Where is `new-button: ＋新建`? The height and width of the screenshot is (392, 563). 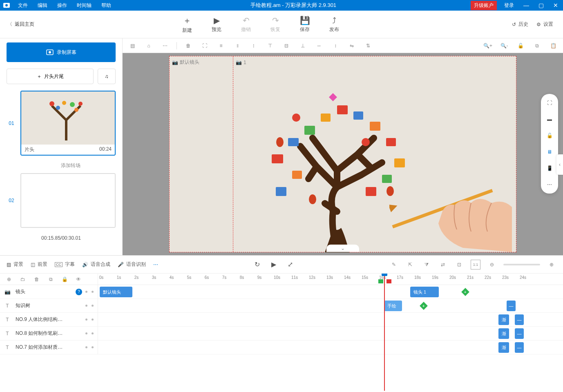
new-button: ＋新建 is located at coordinates (187, 24).